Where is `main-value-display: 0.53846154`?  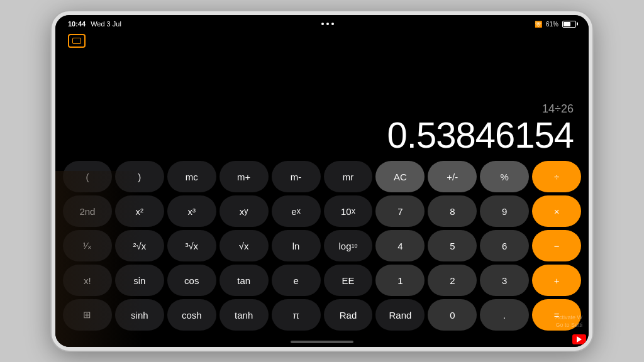
main-value-display: 0.53846154 is located at coordinates (480, 135).